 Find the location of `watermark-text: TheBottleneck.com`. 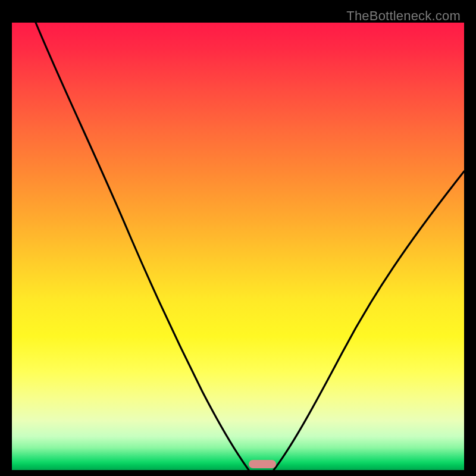

watermark-text: TheBottleneck.com is located at coordinates (403, 16).